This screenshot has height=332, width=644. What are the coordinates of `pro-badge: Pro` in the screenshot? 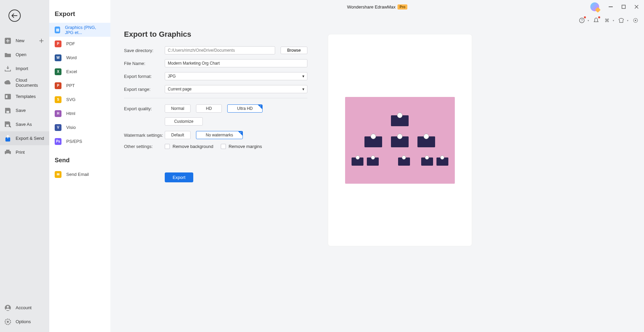 It's located at (403, 7).